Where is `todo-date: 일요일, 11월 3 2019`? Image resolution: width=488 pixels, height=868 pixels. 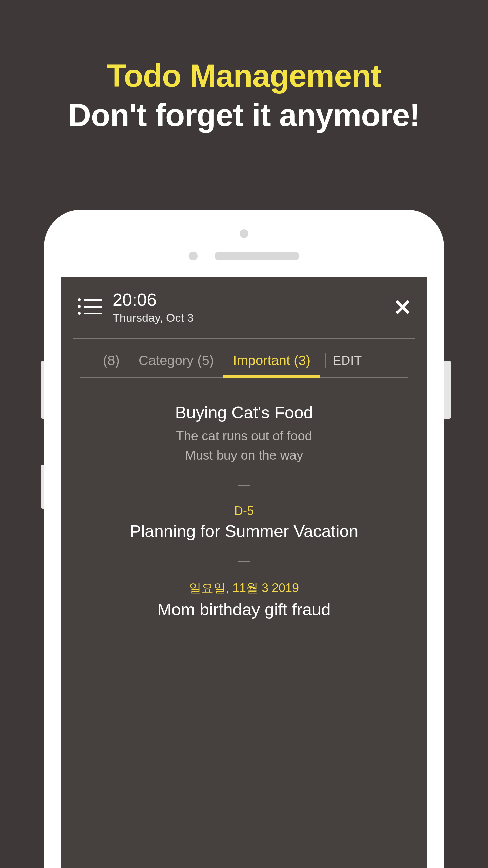
todo-date: 일요일, 11월 3 2019 is located at coordinates (244, 588).